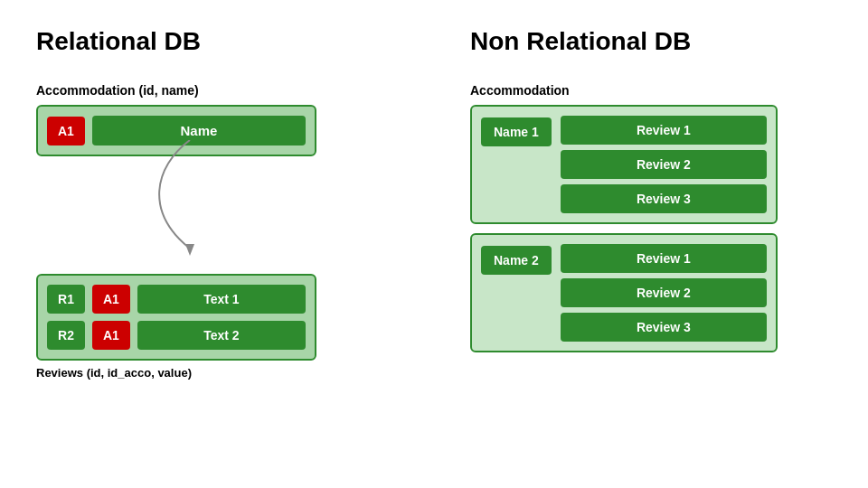  What do you see at coordinates (624, 293) in the screenshot?
I see `nonrel-row-2: Name 2 Review 1 Review 2 Review 3` at bounding box center [624, 293].